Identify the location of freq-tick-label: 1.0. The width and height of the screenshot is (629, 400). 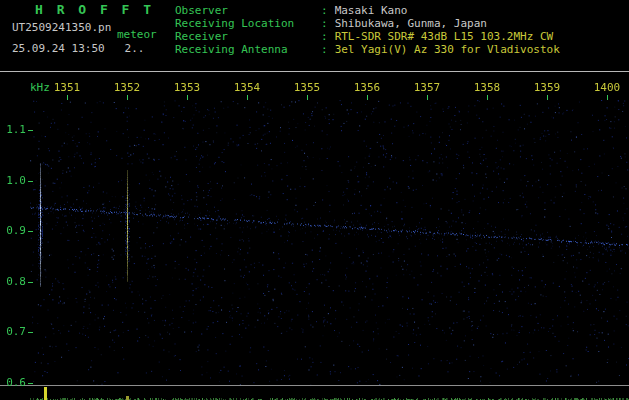
(15, 181).